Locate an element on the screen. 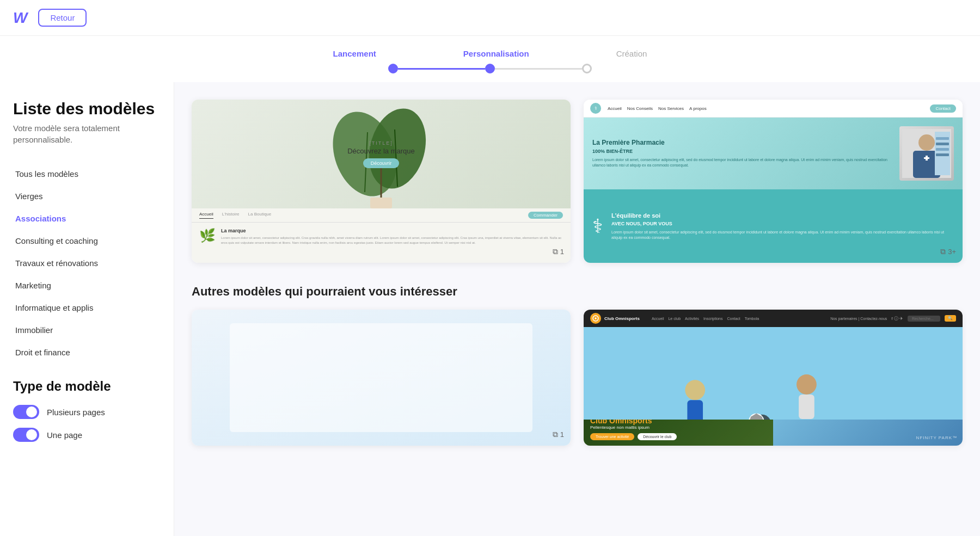 The image size is (980, 536). toggle-label-une: Une page is located at coordinates (64, 435).